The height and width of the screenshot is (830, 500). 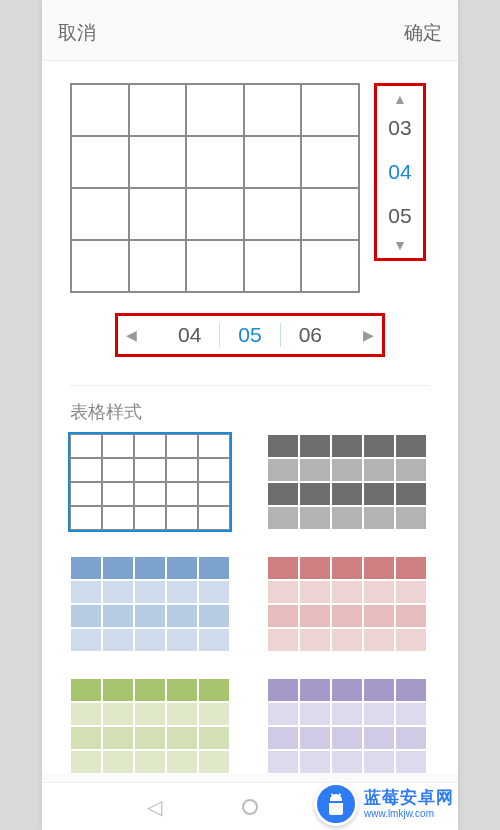 I want to click on col-current-value: 05, so click(x=250, y=335).